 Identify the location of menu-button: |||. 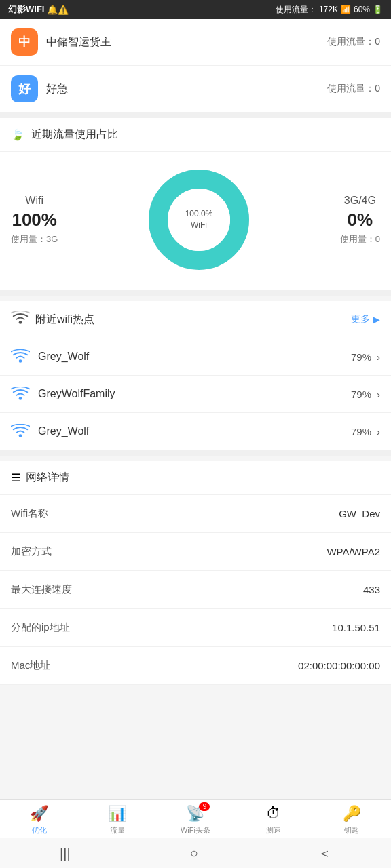
(65, 853).